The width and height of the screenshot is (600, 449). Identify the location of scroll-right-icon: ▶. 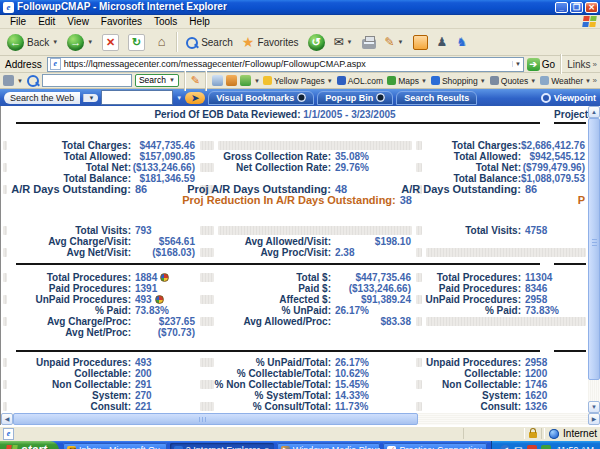
(594, 419).